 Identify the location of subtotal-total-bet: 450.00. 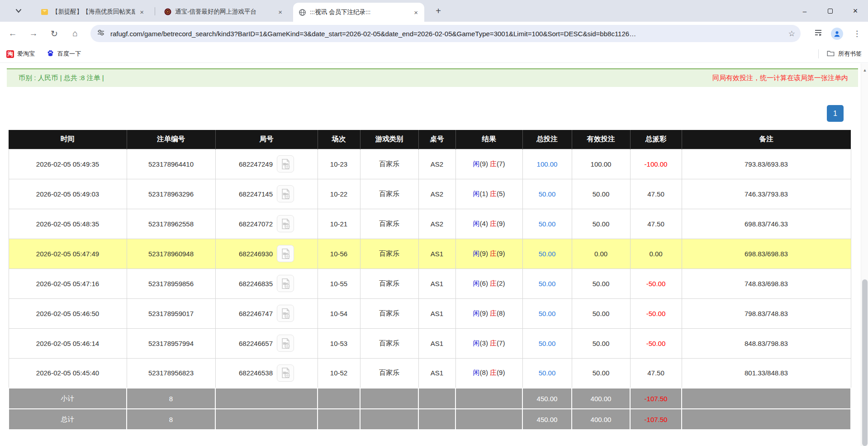
(547, 398).